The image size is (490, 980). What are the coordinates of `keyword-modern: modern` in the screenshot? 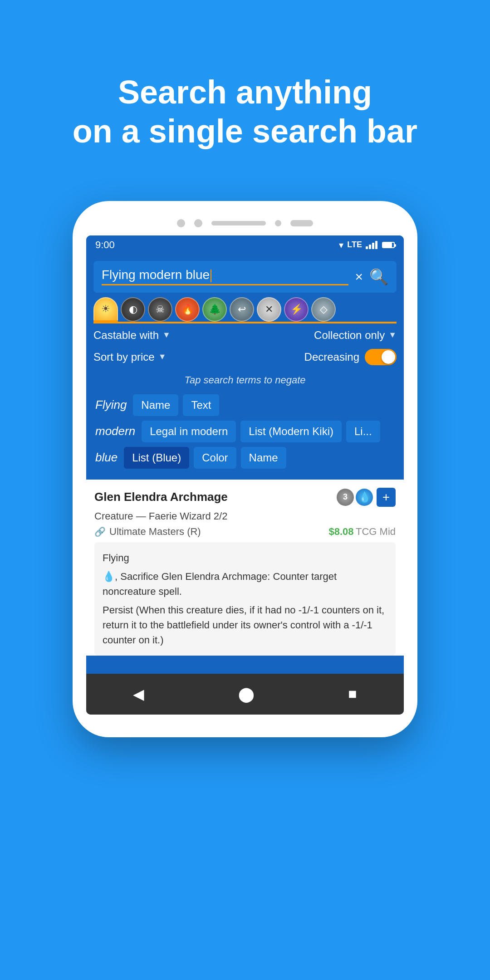 It's located at (115, 431).